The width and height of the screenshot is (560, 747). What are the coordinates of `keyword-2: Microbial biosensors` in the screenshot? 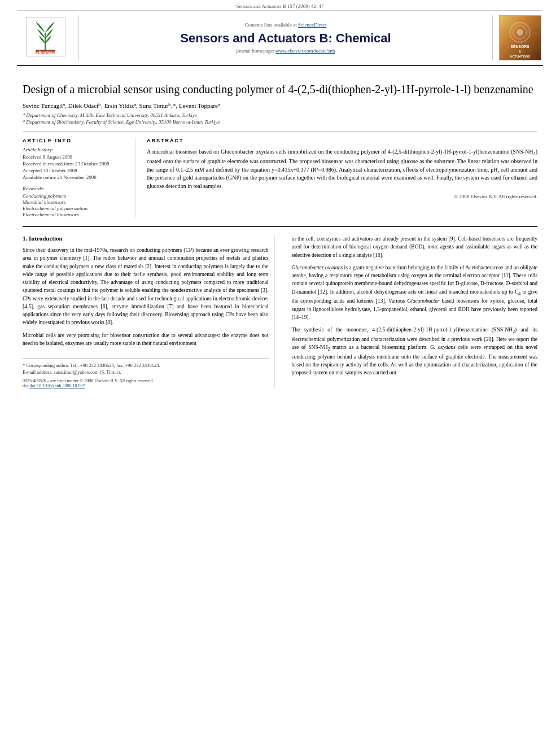 It's located at (76, 202).